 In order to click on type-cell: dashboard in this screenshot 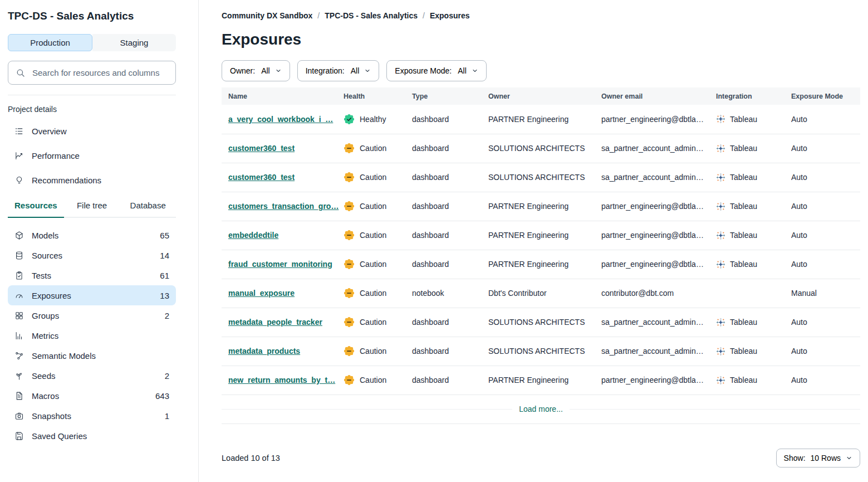, I will do `click(450, 119)`.